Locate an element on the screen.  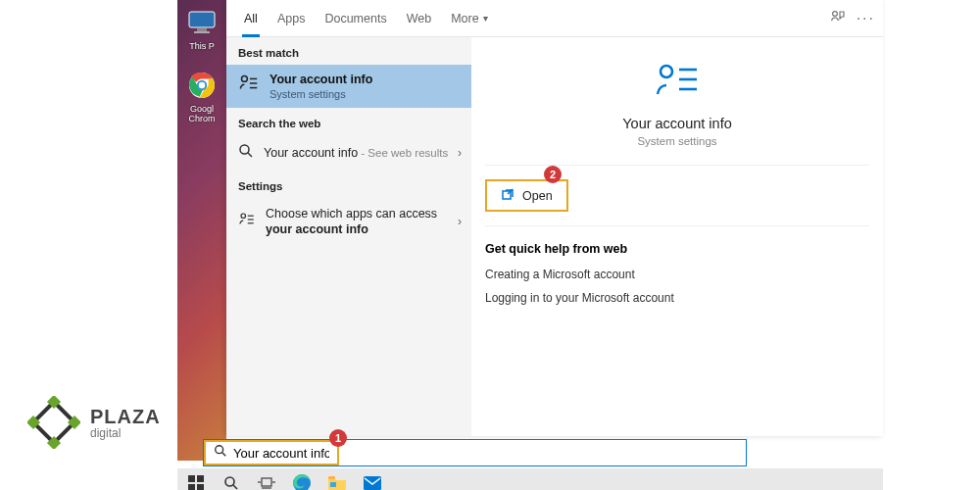
tab-label: Web is located at coordinates (419, 19).